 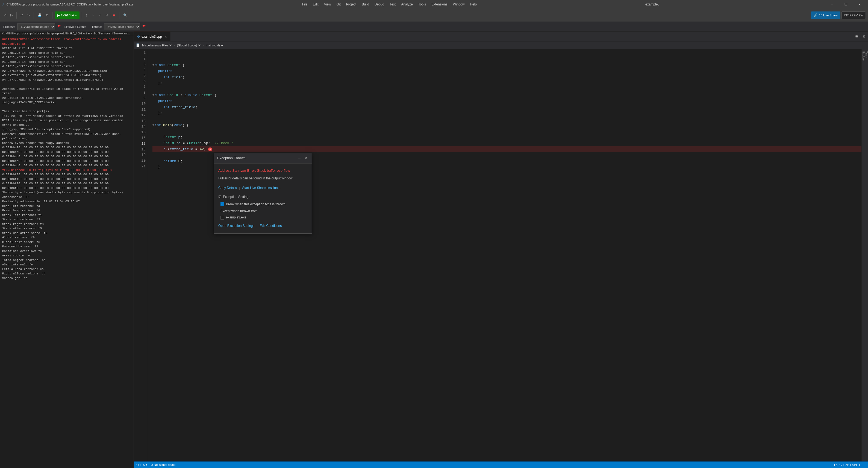 I want to click on exception-minimize-button: ─, so click(x=299, y=158).